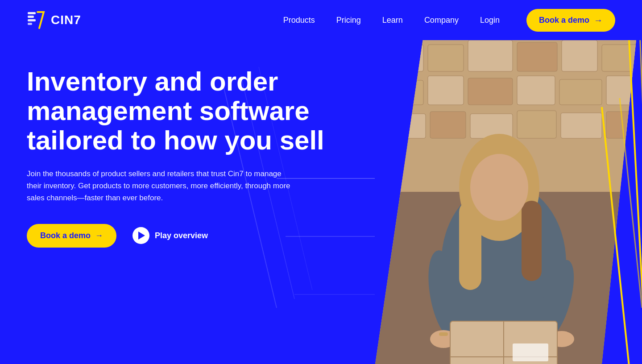  Describe the element at coordinates (66, 20) in the screenshot. I see `brand-name: CIN7` at that location.